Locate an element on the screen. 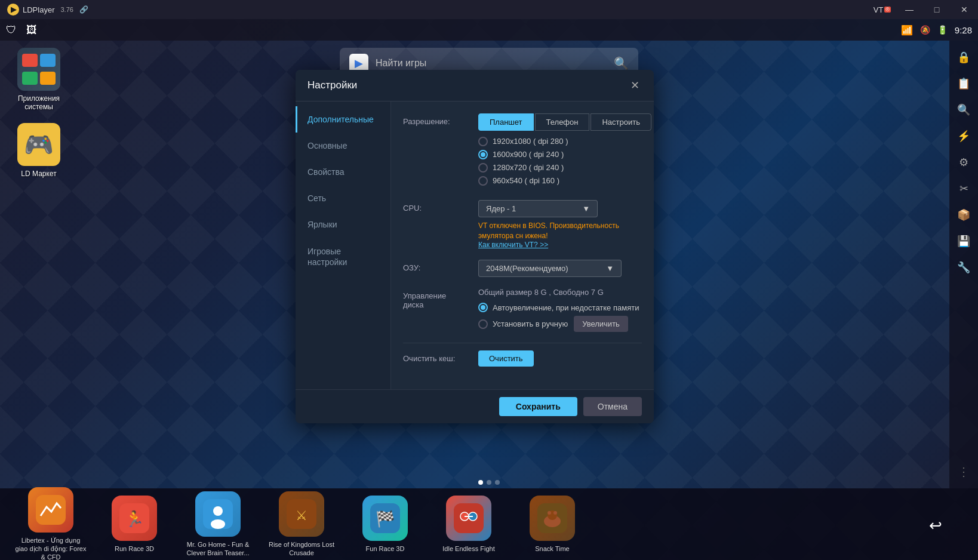 The image size is (978, 560). app-risekingdoms: ⚔ Rise of Kingdoms Lost Crusade is located at coordinates (302, 524).